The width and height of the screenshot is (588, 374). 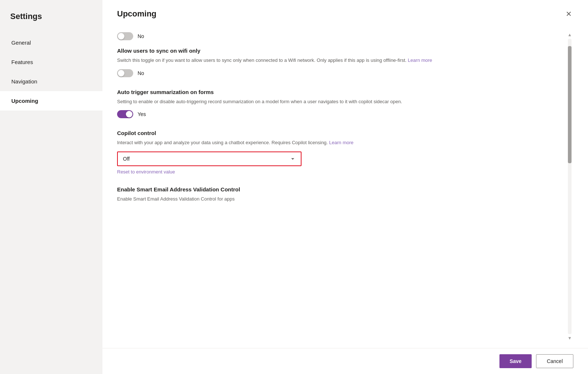 I want to click on scroll-up-arrow: ▲, so click(x=570, y=35).